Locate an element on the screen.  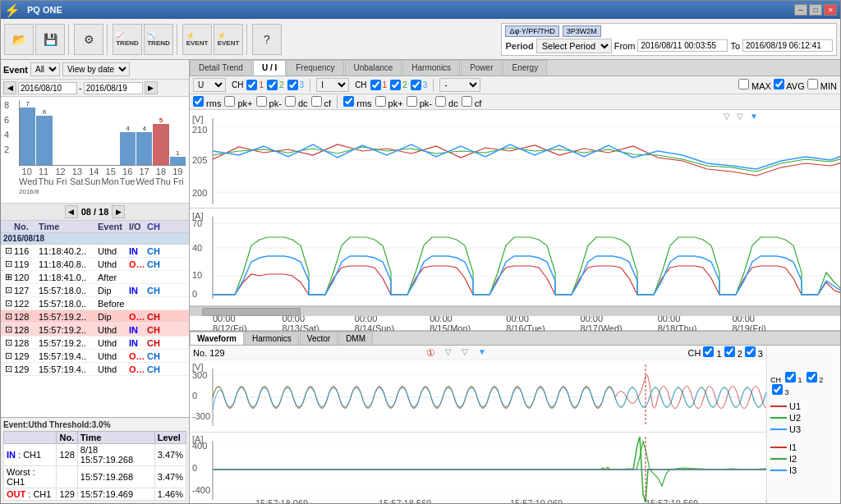
month-next-button: ▶ is located at coordinates (118, 212).